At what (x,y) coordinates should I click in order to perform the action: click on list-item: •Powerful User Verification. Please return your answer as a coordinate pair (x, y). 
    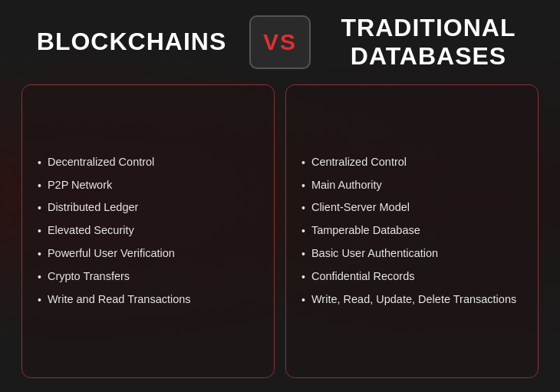
    Looking at the image, I should click on (148, 254).